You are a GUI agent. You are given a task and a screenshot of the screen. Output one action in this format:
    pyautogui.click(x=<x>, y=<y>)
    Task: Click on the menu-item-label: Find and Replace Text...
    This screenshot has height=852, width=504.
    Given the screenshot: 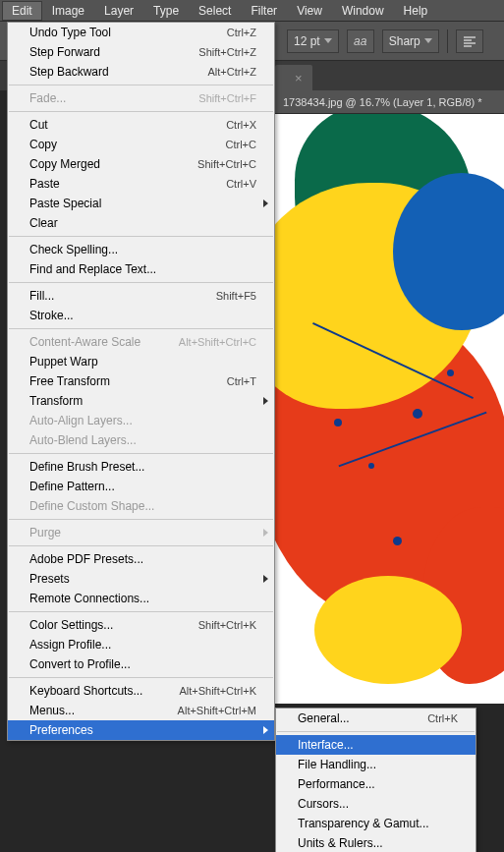 What is the action you would take?
    pyautogui.click(x=92, y=269)
    